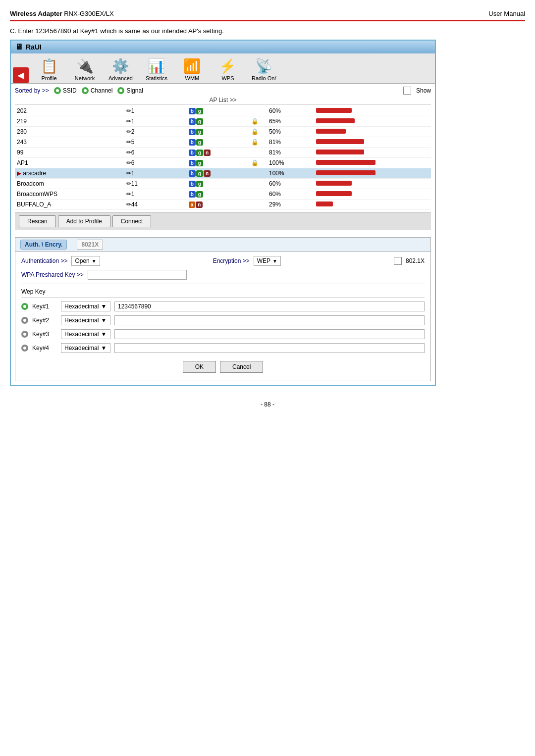 The height and width of the screenshot is (756, 535). Describe the element at coordinates (137, 275) in the screenshot. I see `wpa-key-input` at that location.